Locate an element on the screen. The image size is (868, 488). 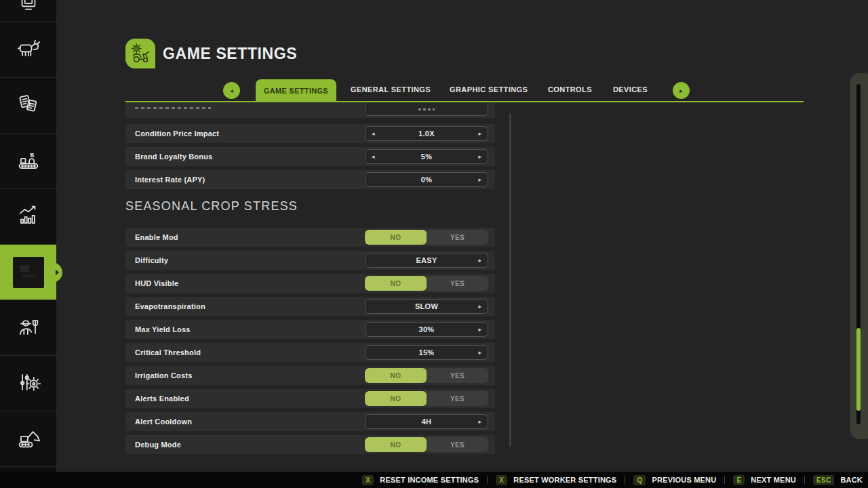
key-badge-x-1: X is located at coordinates (502, 480).